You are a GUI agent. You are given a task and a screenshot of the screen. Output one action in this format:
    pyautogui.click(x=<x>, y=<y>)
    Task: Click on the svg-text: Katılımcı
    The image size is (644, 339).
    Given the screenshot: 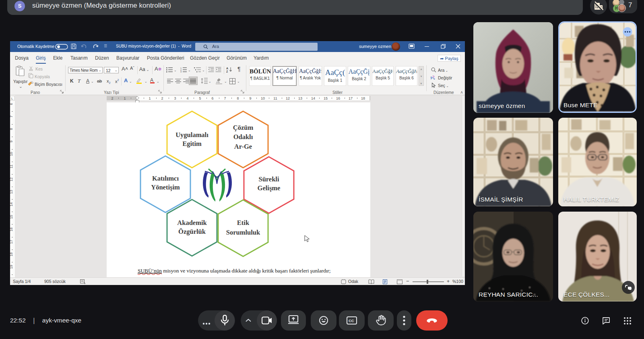 What is the action you would take?
    pyautogui.click(x=165, y=178)
    